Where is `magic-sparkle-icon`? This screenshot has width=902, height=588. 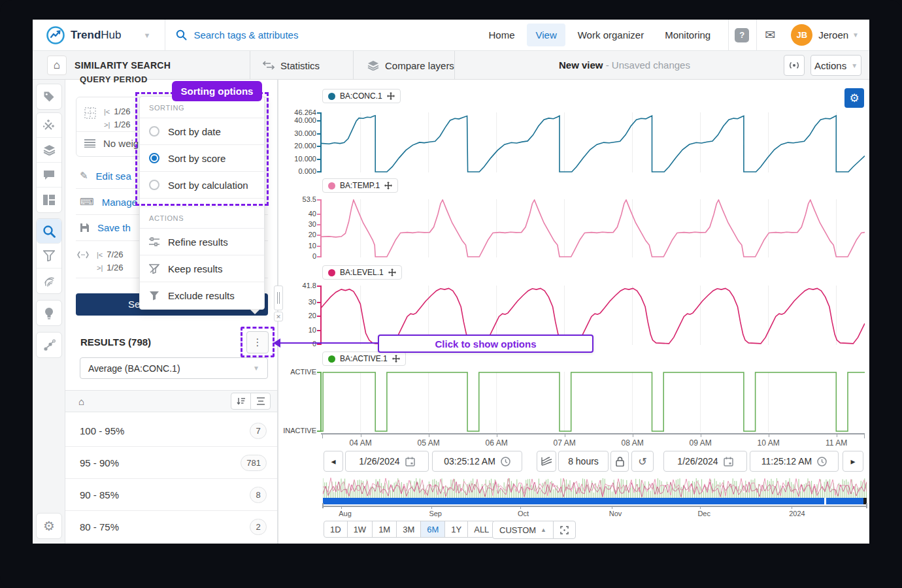 magic-sparkle-icon is located at coordinates (49, 125).